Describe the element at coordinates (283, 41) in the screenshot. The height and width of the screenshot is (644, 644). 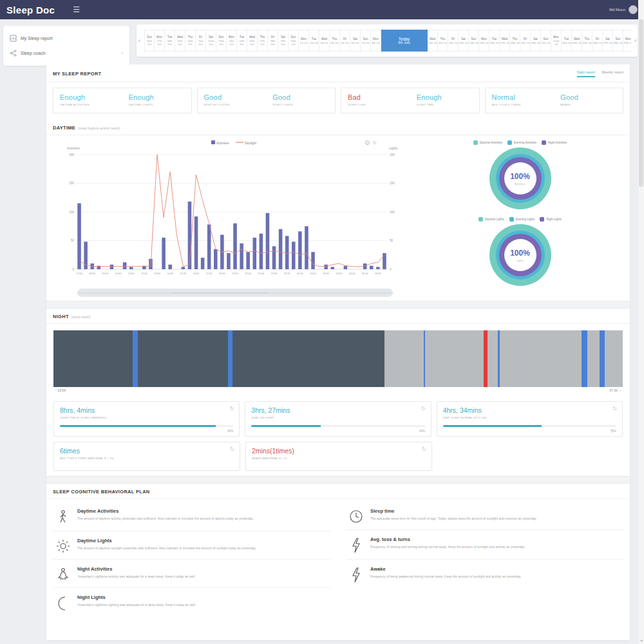
I see `date-item: Sat29th Jun` at that location.